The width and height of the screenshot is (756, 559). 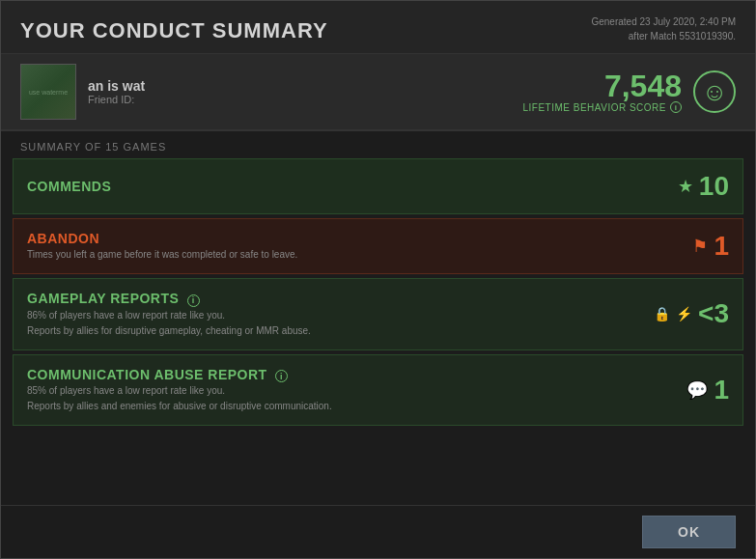 What do you see at coordinates (378, 93) in the screenshot?
I see `player-bar: use waterme an is wat Friend ID: 7,548 L…` at bounding box center [378, 93].